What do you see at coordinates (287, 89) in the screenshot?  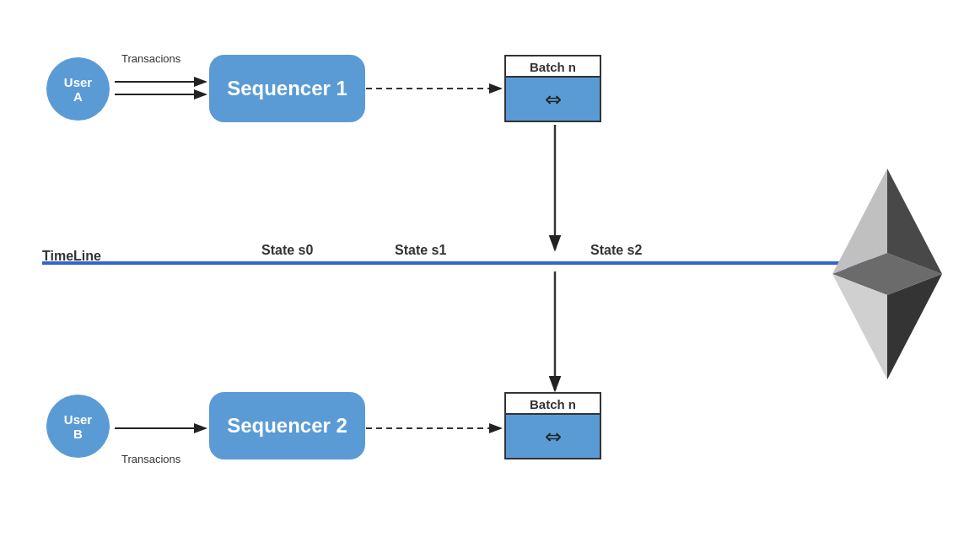 I see `sequencer-1-box: Sequencer 1` at bounding box center [287, 89].